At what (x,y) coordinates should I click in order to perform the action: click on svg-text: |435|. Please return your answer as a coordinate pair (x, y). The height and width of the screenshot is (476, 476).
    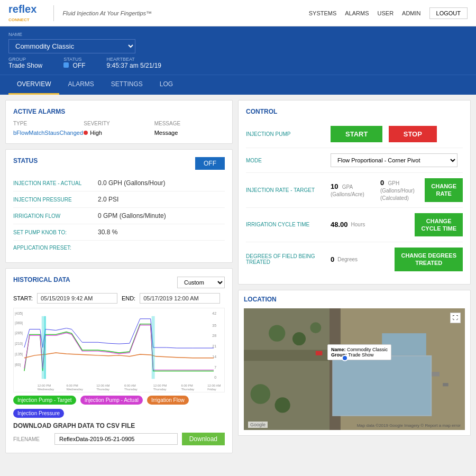
    Looking at the image, I should click on (19, 314).